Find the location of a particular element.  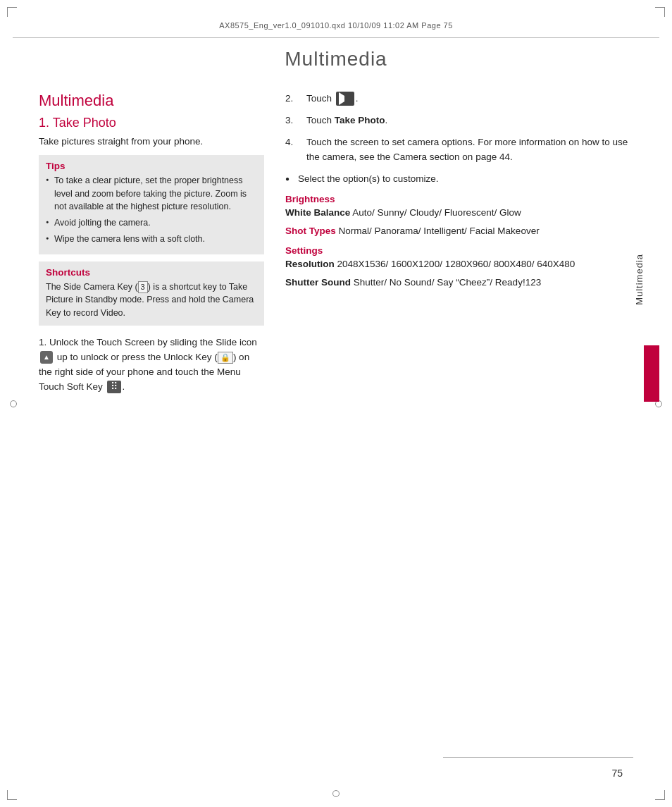

step-1: 1. Unlock the Touch Screen by sliding th… is located at coordinates (151, 365).